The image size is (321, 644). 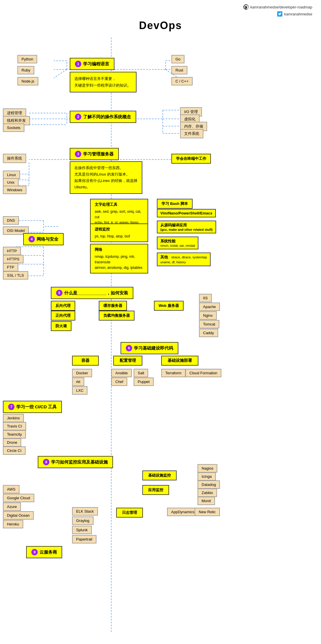 I want to click on icinga-node: Icinga, so click(x=207, y=477).